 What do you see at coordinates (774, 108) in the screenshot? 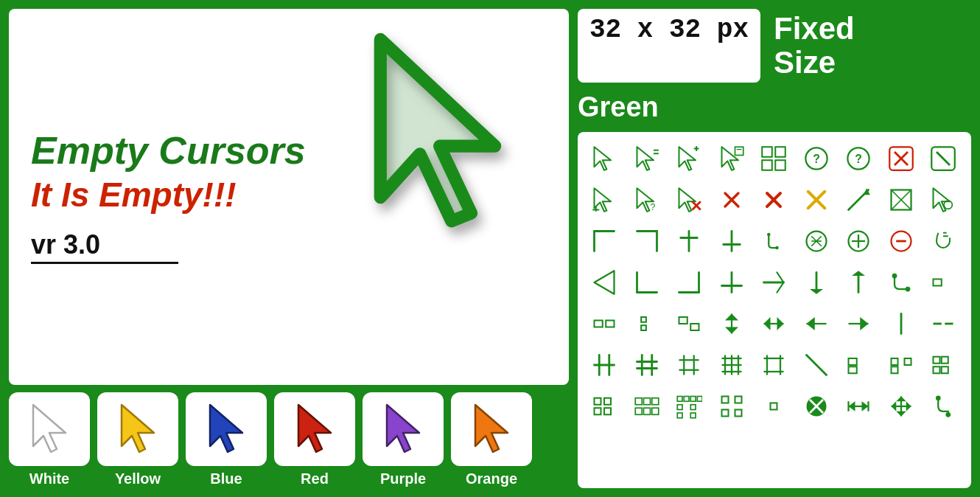
I see `color-label: Green` at bounding box center [774, 108].